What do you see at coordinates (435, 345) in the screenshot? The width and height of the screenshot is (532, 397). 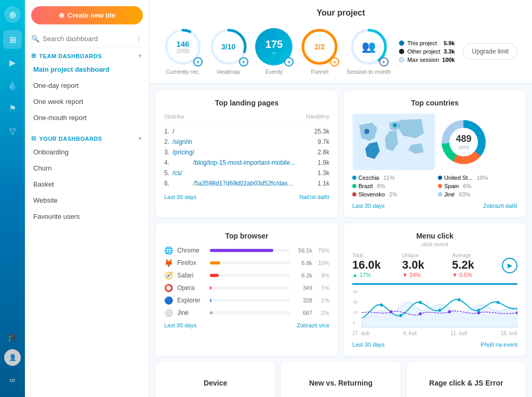 I see `menu-click-footer: Last 30 days Přejít na event` at bounding box center [435, 345].